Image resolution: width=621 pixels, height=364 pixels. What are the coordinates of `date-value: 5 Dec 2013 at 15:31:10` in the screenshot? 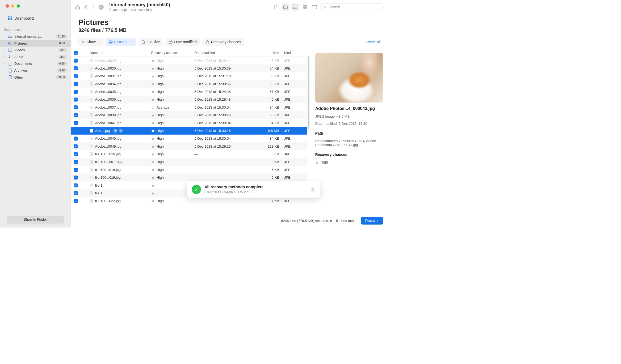 It's located at (223, 76).